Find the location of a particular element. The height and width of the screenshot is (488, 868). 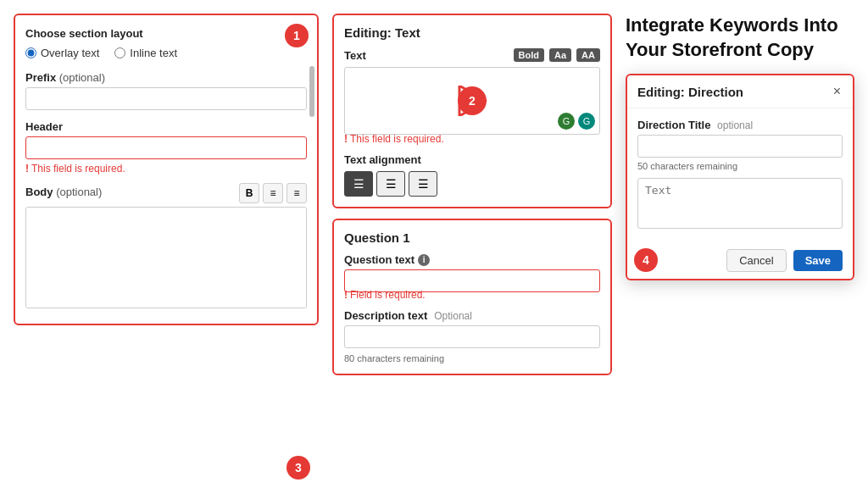

text-field-label: Text is located at coordinates (426, 56).